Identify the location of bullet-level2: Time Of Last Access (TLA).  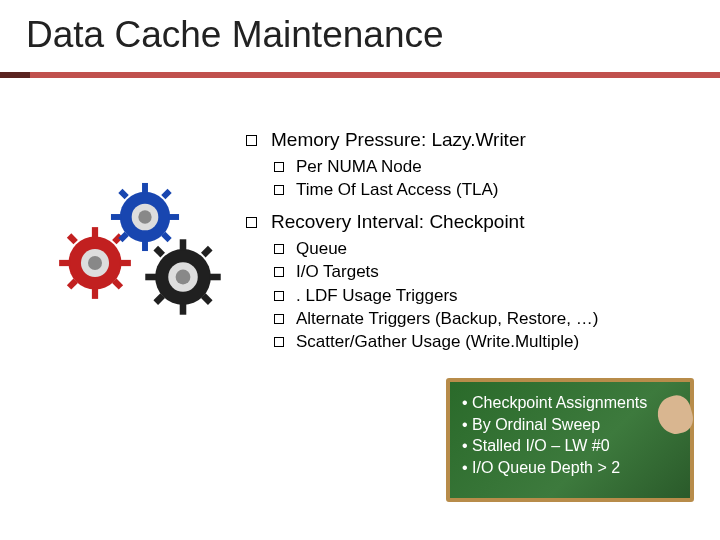
(485, 190).